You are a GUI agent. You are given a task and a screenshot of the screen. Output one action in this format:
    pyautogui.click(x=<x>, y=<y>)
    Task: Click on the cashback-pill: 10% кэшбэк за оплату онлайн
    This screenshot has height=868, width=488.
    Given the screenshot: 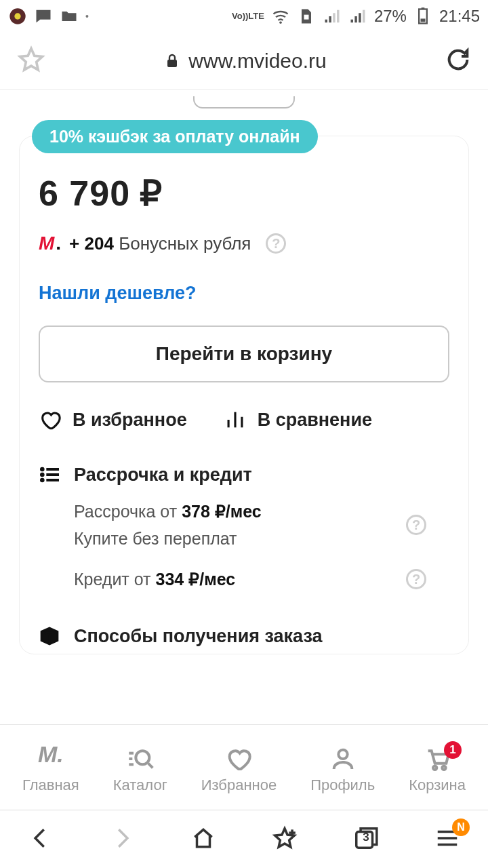 What is the action you would take?
    pyautogui.click(x=175, y=137)
    